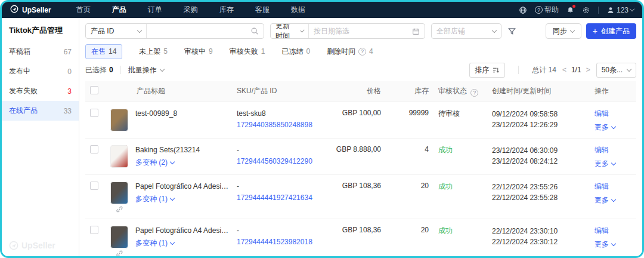 The image size is (644, 258). Describe the element at coordinates (151, 162) in the screenshot. I see `variant-label: 多变种 (2)` at that location.